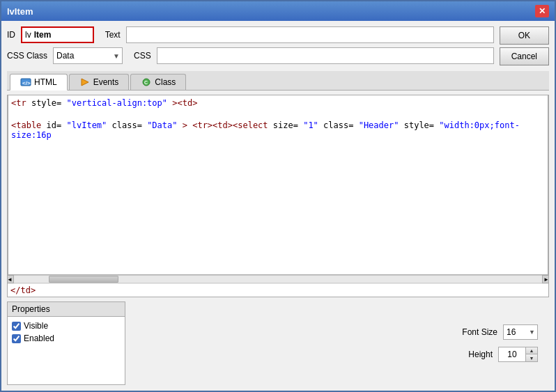 This screenshot has width=556, height=392. I want to click on visible-label: Visible, so click(36, 326).